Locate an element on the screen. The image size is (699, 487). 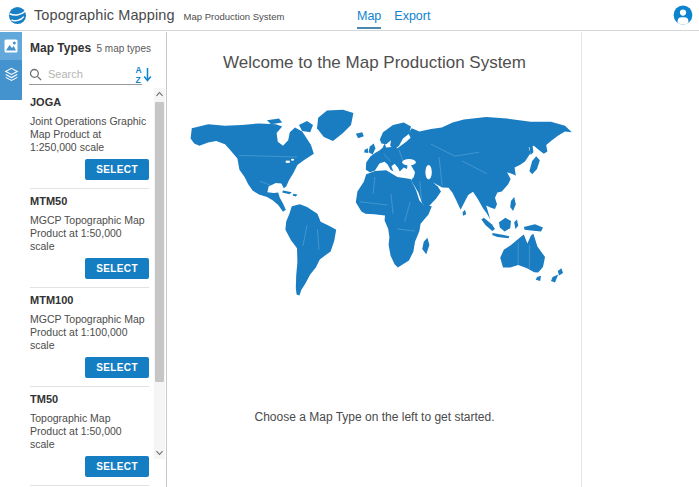
sort-az-icon: A Z is located at coordinates (144, 74).